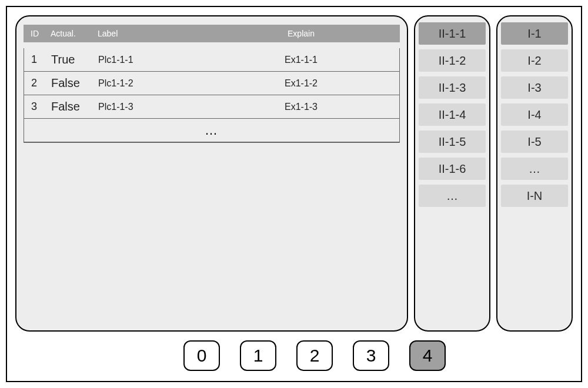 This screenshot has width=588, height=388. What do you see at coordinates (41, 83) in the screenshot?
I see `cell-id: 2` at bounding box center [41, 83].